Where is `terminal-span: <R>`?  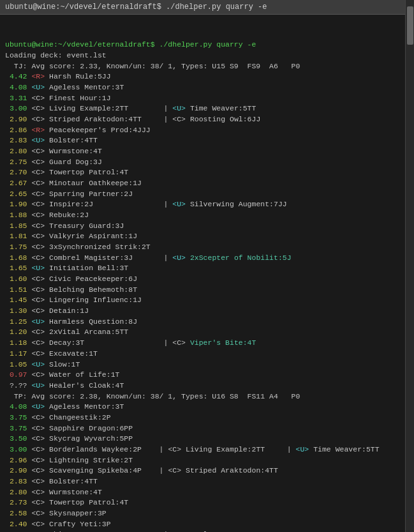 terminal-span: <R> is located at coordinates (38, 130).